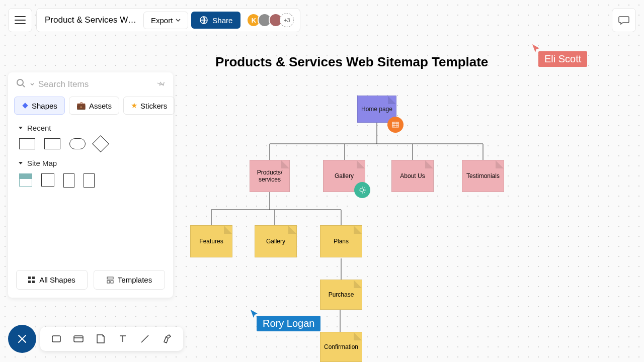 This screenshot has height=362, width=644. What do you see at coordinates (20, 20) in the screenshot?
I see `menu-button` at bounding box center [20, 20].